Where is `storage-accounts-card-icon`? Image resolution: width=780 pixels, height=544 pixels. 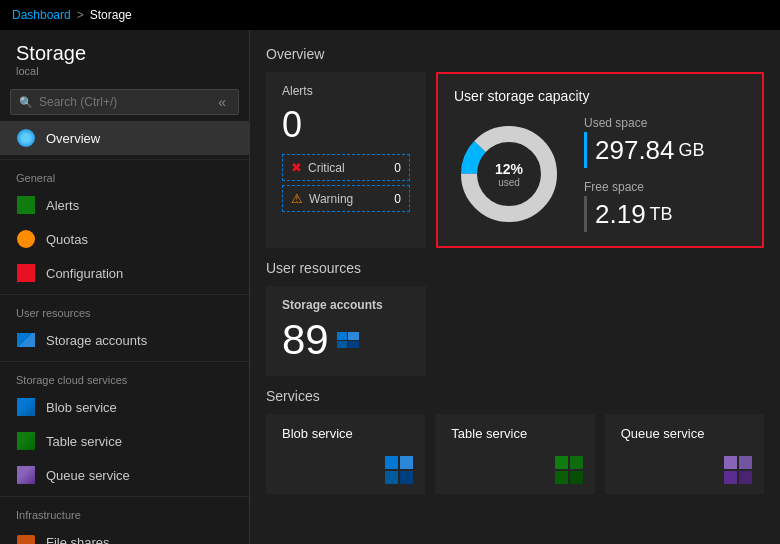 storage-accounts-card-icon is located at coordinates (348, 340).